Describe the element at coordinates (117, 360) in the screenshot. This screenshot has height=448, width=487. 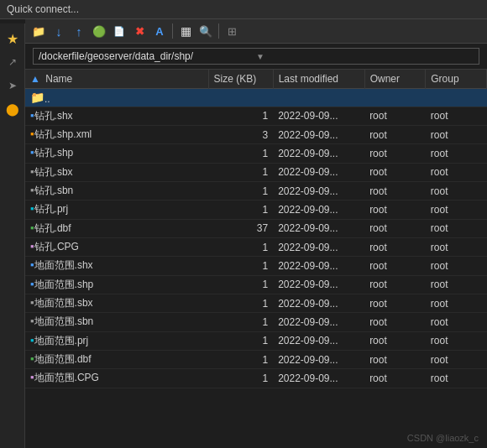
I see `file-name-cell: ▪地面范围.dbf` at that location.